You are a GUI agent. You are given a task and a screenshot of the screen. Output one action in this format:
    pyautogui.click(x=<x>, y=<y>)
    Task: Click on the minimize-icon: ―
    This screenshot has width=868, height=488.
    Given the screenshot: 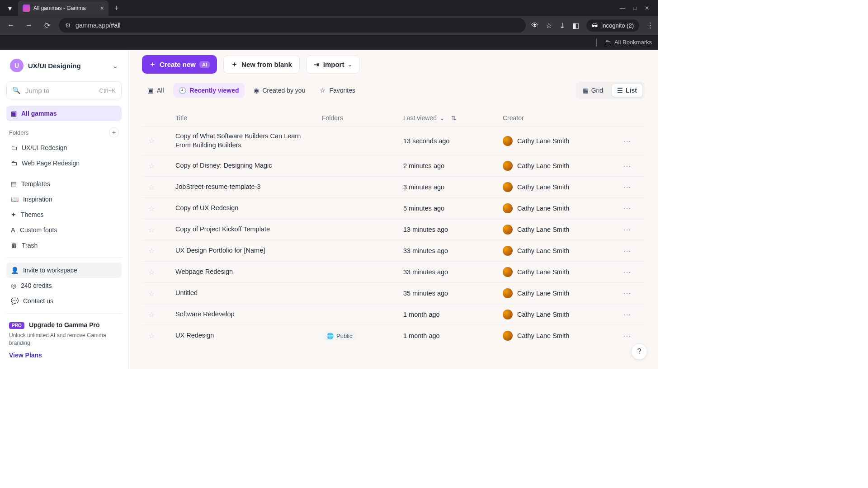 What is the action you would take?
    pyautogui.click(x=623, y=8)
    